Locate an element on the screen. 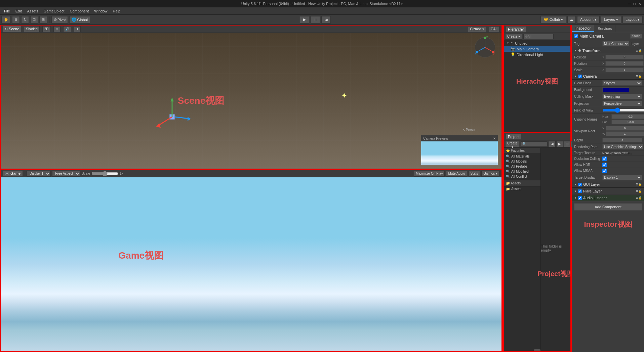 Image resolution: width=644 pixels, height=352 pixels. static-btn: Static is located at coordinates (636, 36).